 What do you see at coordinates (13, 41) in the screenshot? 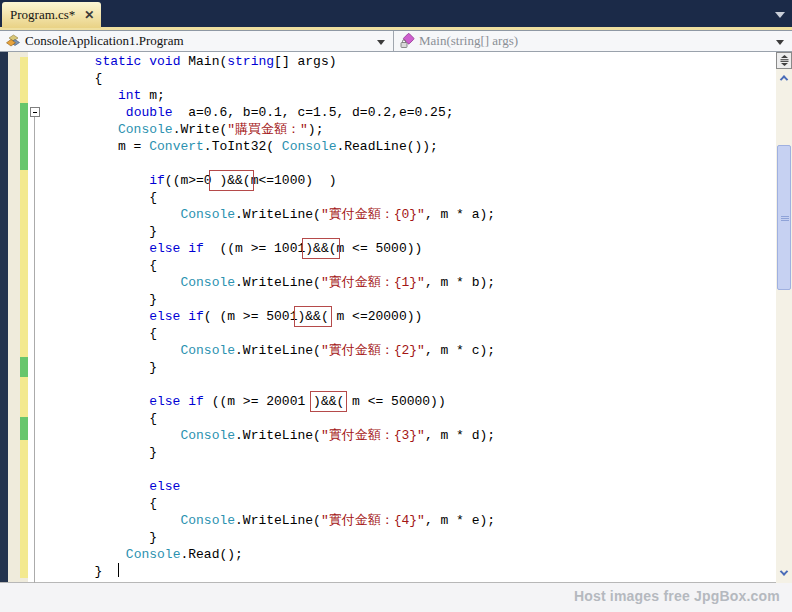
I see `class-icon` at bounding box center [13, 41].